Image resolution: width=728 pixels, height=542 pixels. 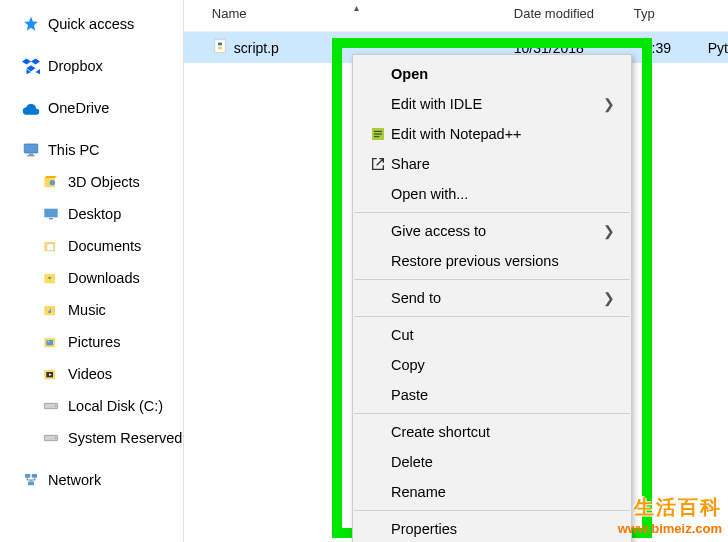 I want to click on column-header-type: Typ, so click(x=681, y=14).